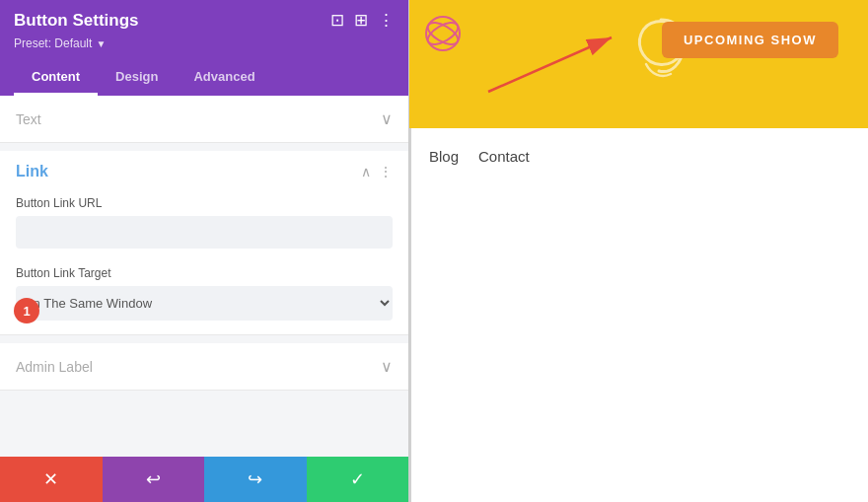 This screenshot has height=502, width=868. Describe the element at coordinates (204, 118) in the screenshot. I see `text-section-header: Text ∨` at that location.